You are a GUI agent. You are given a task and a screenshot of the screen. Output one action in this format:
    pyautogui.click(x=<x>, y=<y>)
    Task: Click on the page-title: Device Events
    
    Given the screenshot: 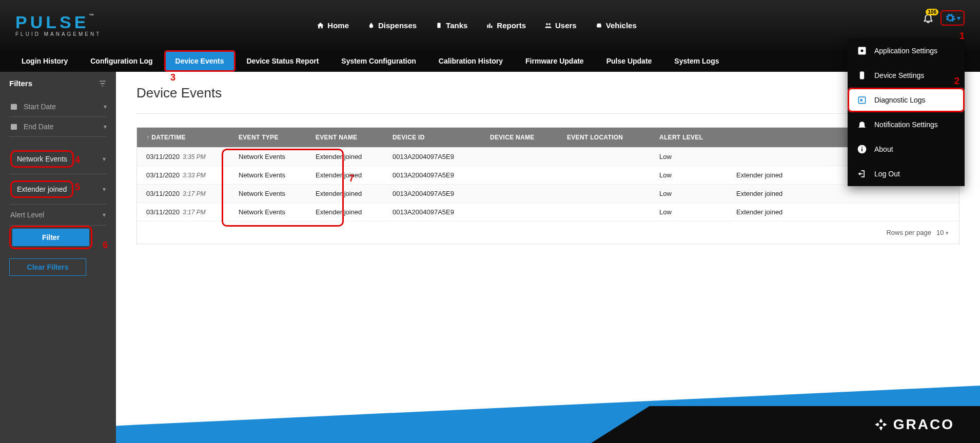 What is the action you would take?
    pyautogui.click(x=548, y=99)
    